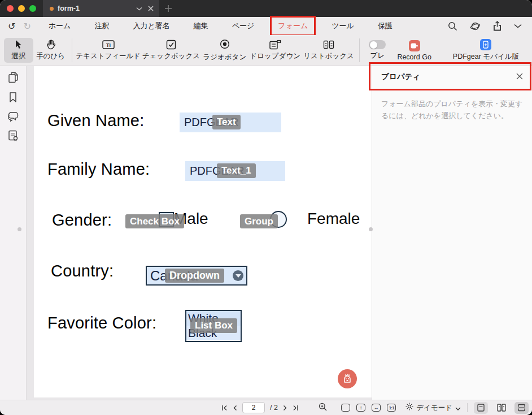 This screenshot has height=415, width=532. Describe the element at coordinates (323, 408) in the screenshot. I see `zoom-icon` at that location.